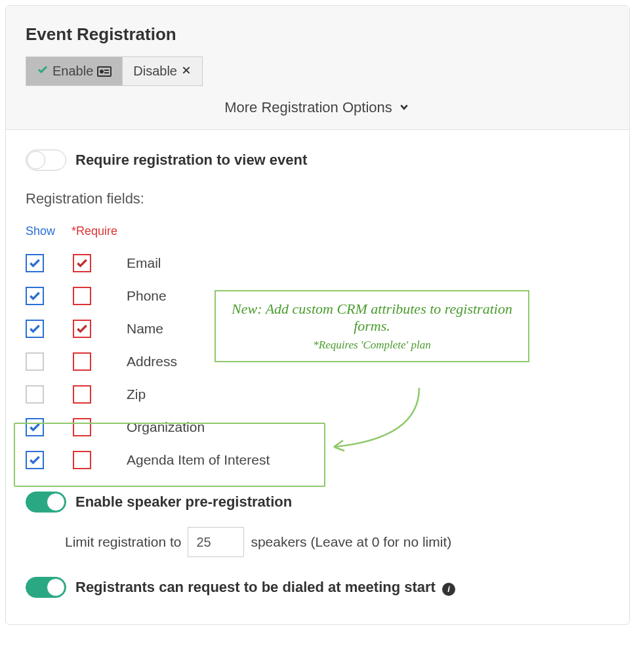 The width and height of the screenshot is (635, 672). I want to click on limit-suffix: speakers (Leave at 0 for no limit), so click(351, 542).